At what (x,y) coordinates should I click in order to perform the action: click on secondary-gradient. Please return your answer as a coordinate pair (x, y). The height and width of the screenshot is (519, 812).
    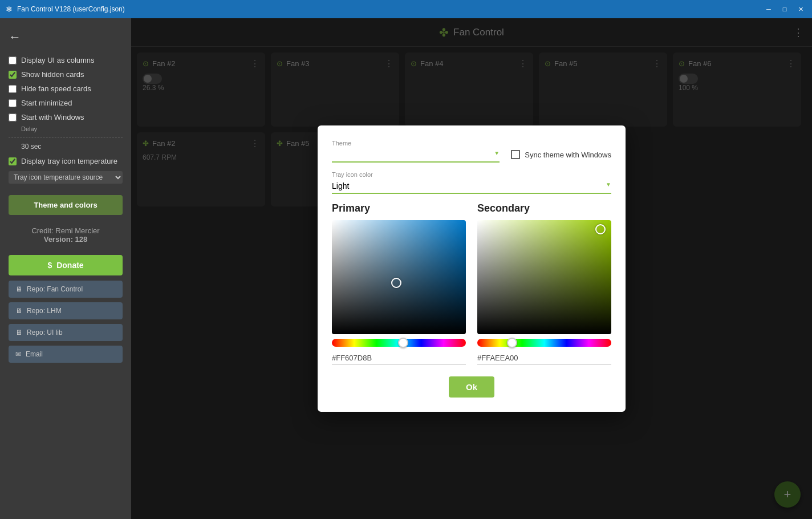
    Looking at the image, I should click on (544, 277).